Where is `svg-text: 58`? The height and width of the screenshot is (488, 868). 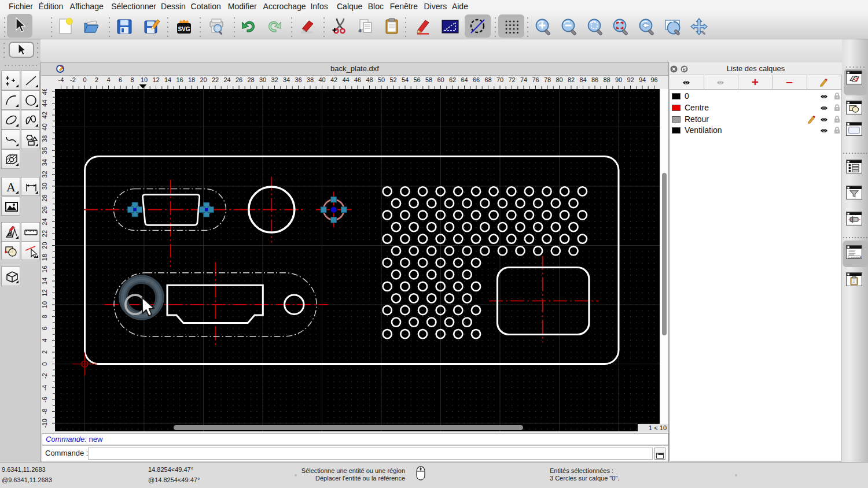
svg-text: 58 is located at coordinates (429, 80).